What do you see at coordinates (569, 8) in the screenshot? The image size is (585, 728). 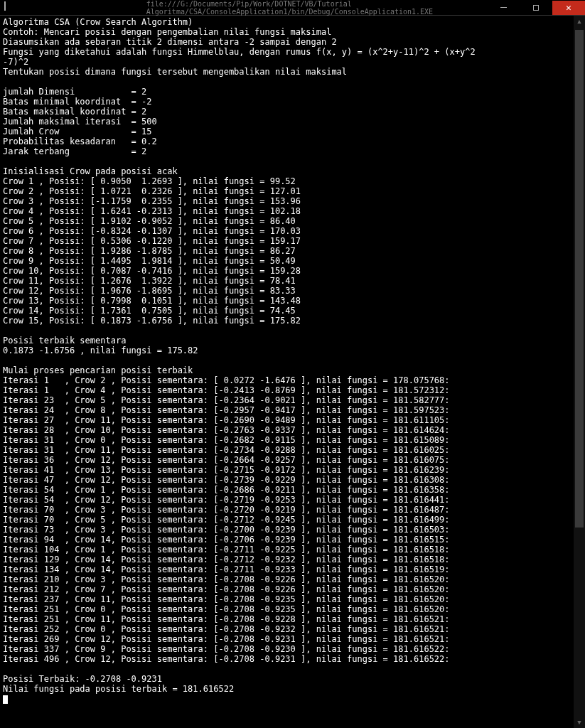 I see `close-button: ✕` at bounding box center [569, 8].